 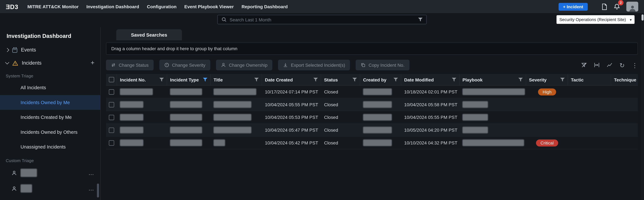 What do you see at coordinates (642, 107) in the screenshot?
I see `window-scrollbar-track` at bounding box center [642, 107].